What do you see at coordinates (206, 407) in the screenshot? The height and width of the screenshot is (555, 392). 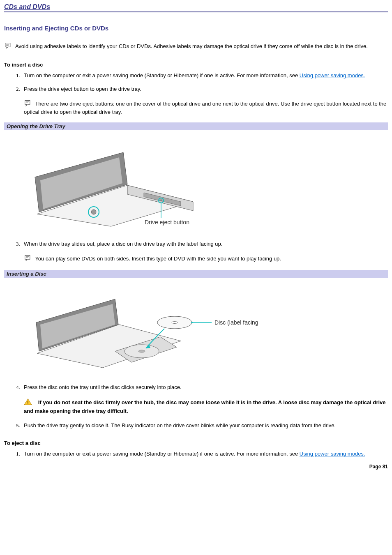 I see `step-4-warning: If you do not seat the disc firmly over …` at bounding box center [206, 407].